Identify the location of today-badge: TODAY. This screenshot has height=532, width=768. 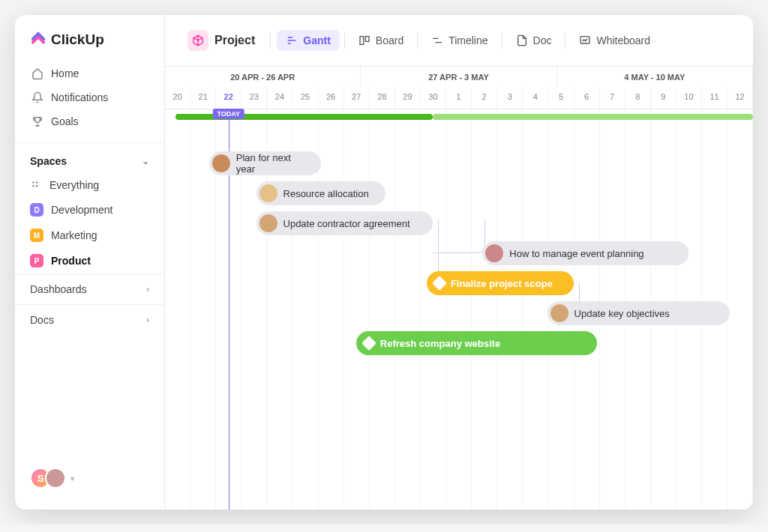
(228, 114).